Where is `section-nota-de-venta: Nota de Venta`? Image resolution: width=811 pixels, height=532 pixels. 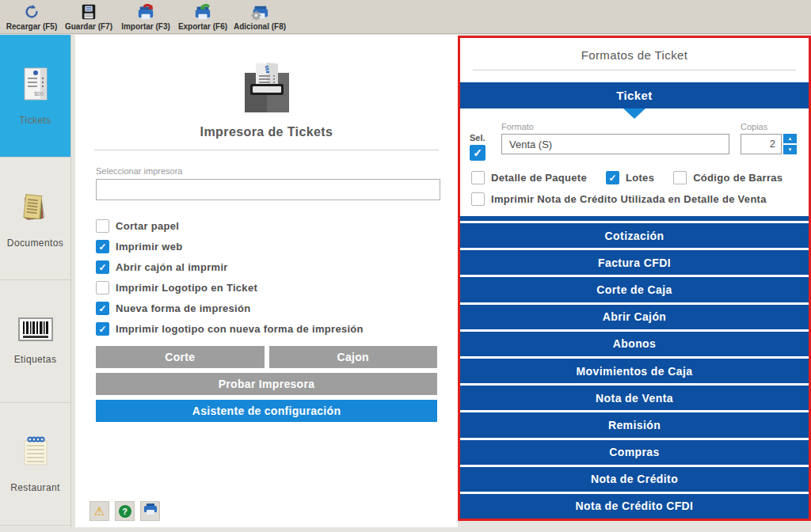 section-nota-de-venta: Nota de Venta is located at coordinates (634, 397).